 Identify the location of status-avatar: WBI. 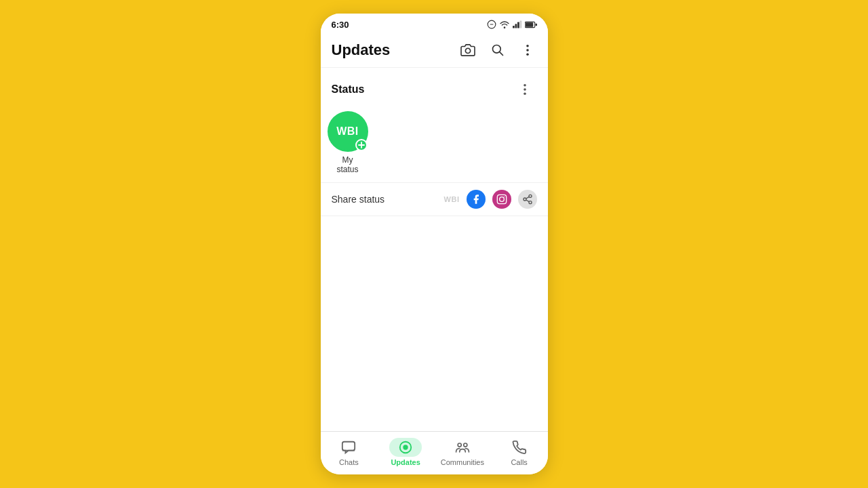
(348, 131).